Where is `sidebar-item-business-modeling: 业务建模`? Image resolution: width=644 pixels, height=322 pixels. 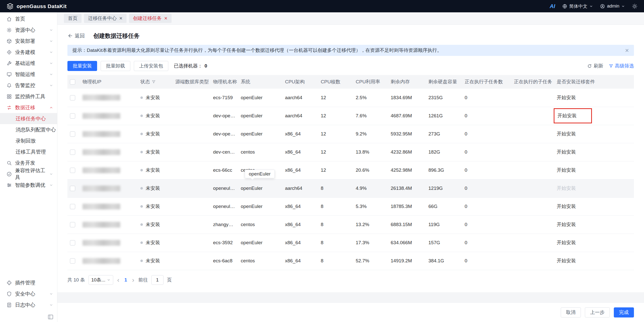 sidebar-item-business-modeling: 业务建模 is located at coordinates (29, 52).